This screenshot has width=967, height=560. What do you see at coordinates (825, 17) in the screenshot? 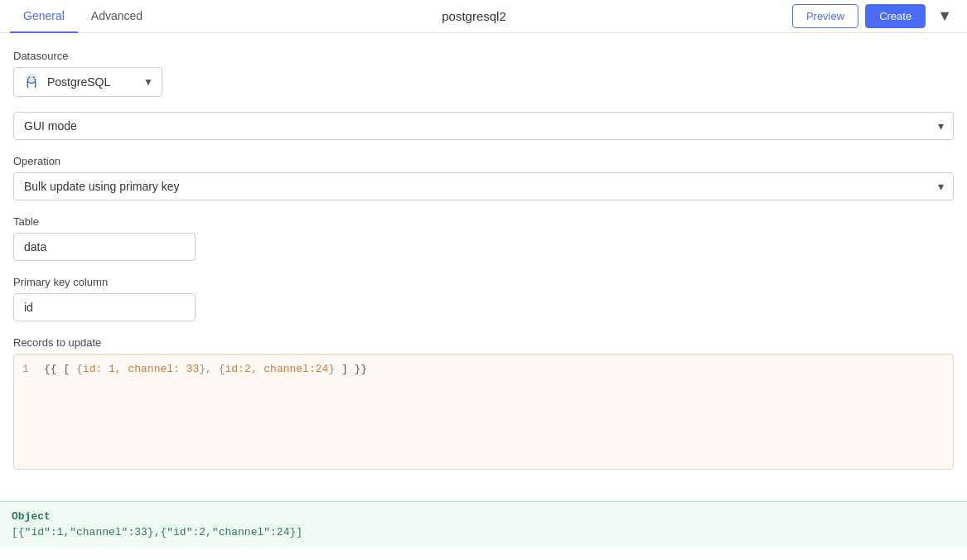
I see `preview-button: Preview` at bounding box center [825, 17].